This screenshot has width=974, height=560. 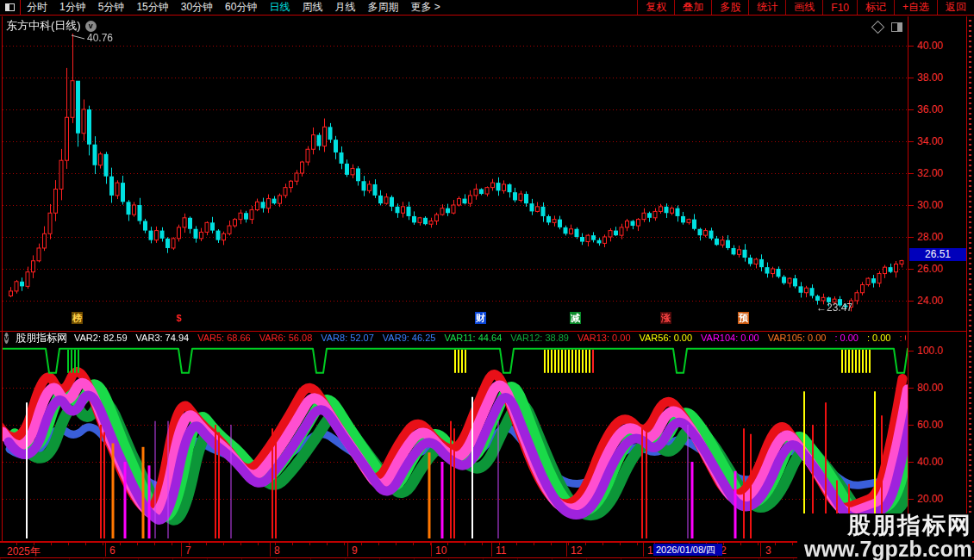 What do you see at coordinates (355, 551) in the screenshot?
I see `time-axis-label: 9` at bounding box center [355, 551].